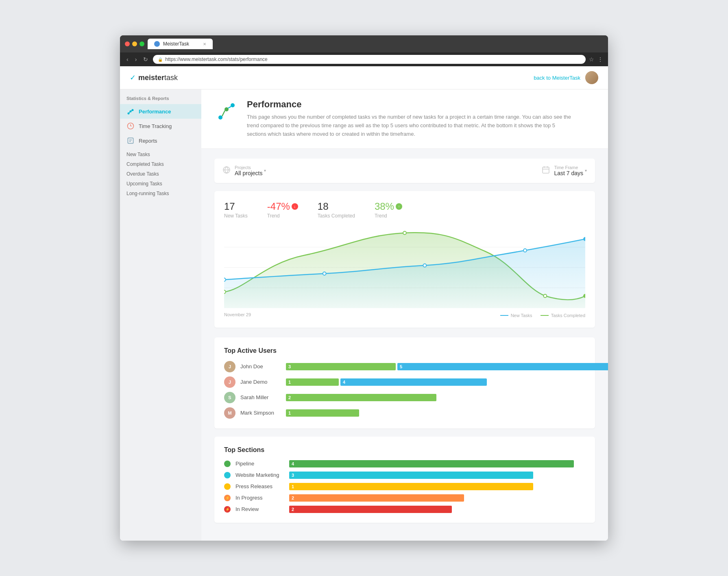  Describe the element at coordinates (161, 184) in the screenshot. I see `sidebar-sub-upcoming-tasks: Upcoming Tasks` at that location.